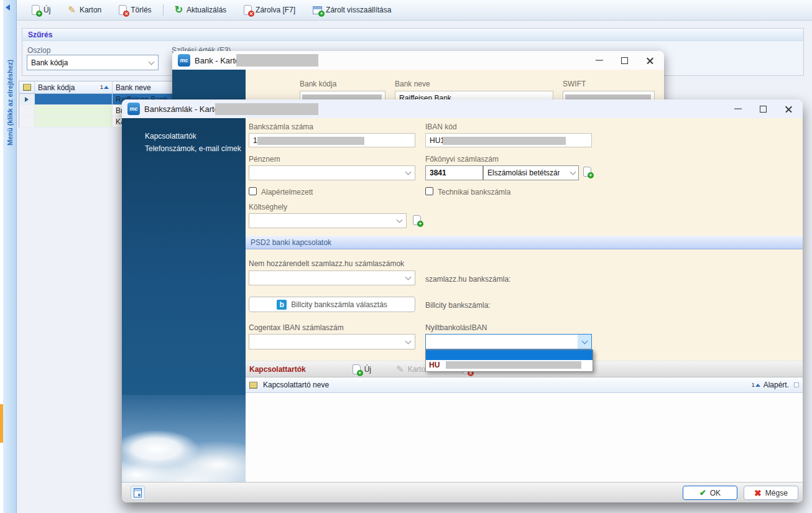  Describe the element at coordinates (287, 192) in the screenshot. I see `default-checkbox-label: Alapértelmezett` at that location.